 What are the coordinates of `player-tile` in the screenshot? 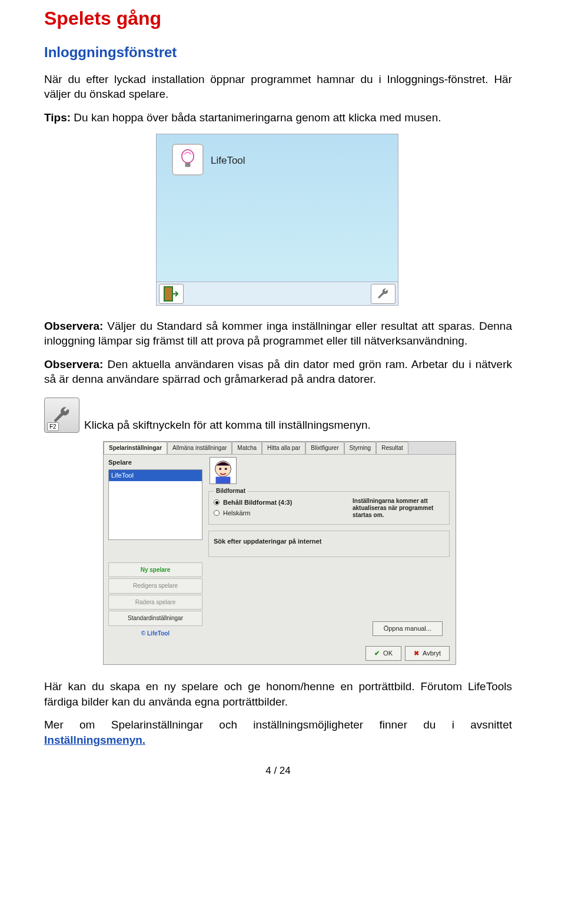 It's located at (188, 160).